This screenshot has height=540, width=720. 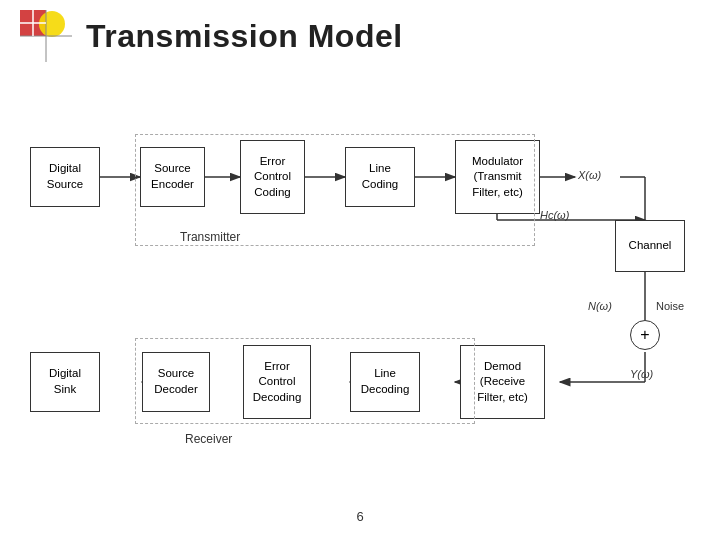 I want to click on demod-label: Demod (Receive Filter, etc), so click(x=502, y=382).